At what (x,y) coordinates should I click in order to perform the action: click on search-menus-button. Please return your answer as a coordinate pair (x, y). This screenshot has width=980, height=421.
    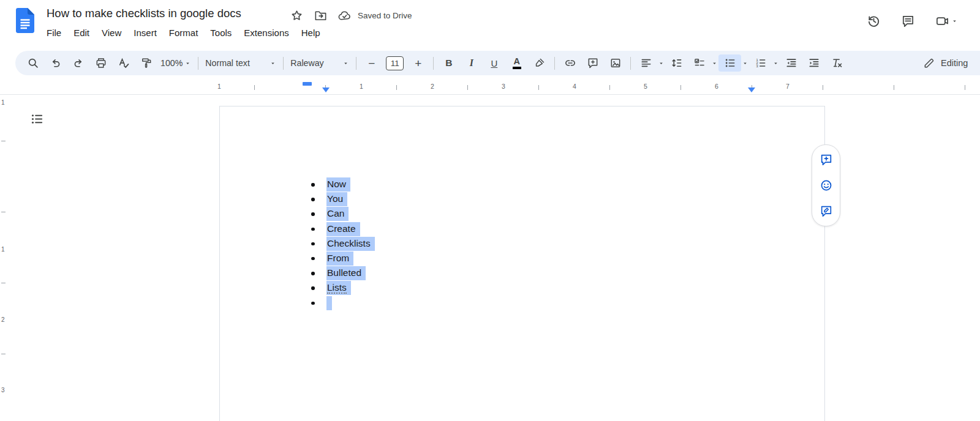
    Looking at the image, I should click on (33, 63).